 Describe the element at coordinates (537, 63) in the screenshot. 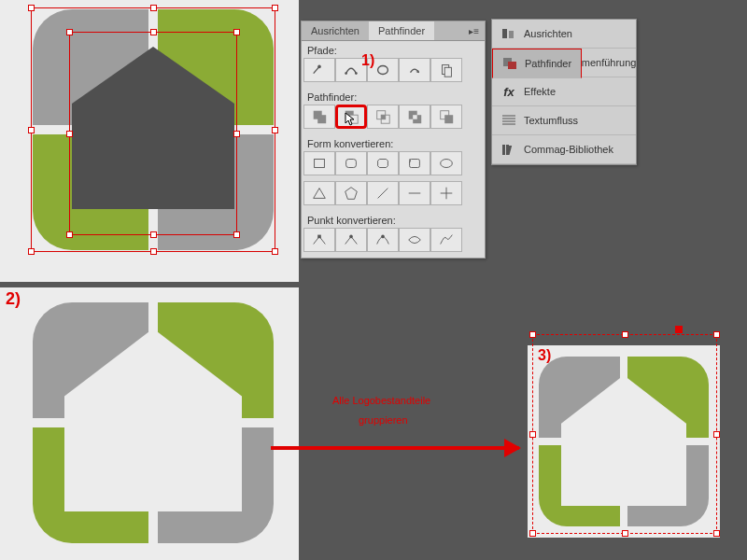

I see `dock-pathfinder: Pathfinder` at that location.